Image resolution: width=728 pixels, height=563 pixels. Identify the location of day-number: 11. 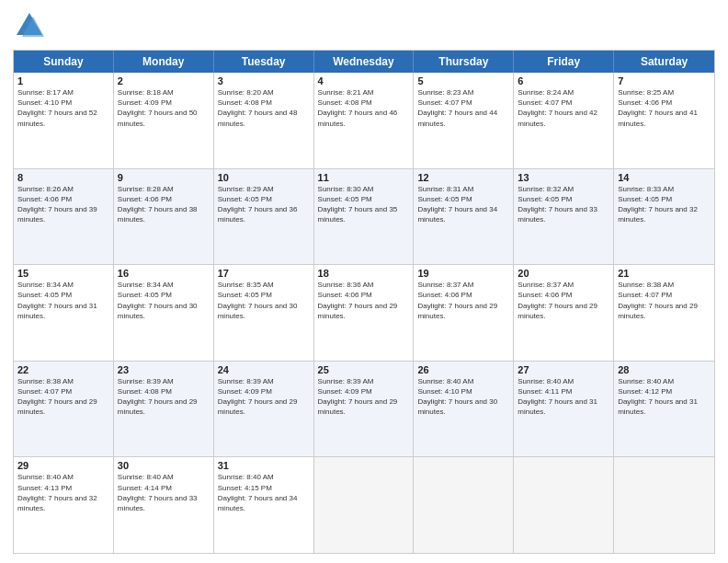
(364, 178).